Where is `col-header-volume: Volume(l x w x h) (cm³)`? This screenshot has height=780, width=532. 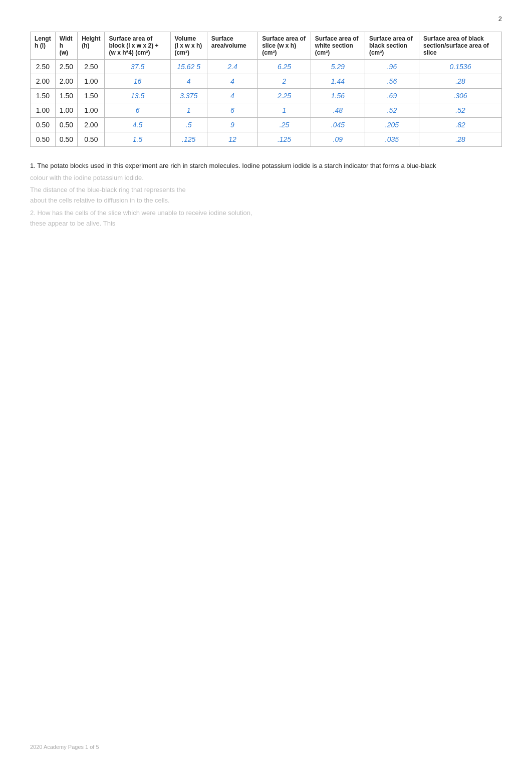
col-header-volume: Volume(l x w x h) (cm³) is located at coordinates (188, 46).